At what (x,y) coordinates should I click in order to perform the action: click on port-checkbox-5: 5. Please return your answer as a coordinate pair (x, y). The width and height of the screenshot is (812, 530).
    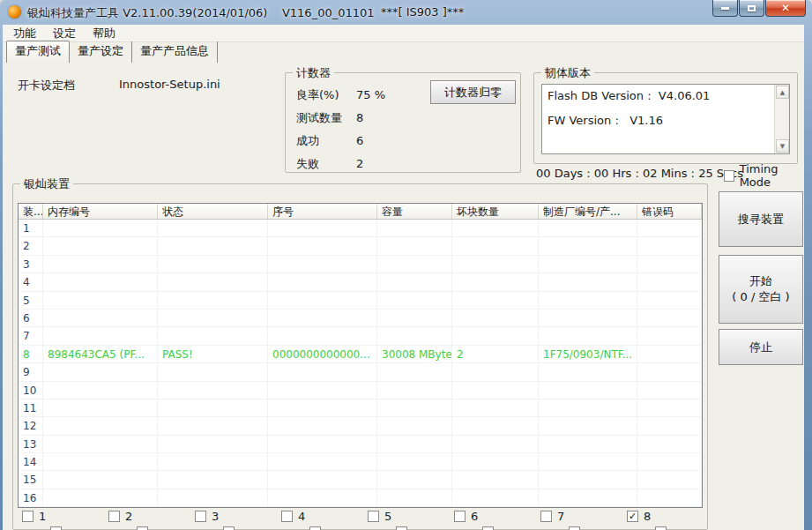
    Looking at the image, I should click on (379, 517).